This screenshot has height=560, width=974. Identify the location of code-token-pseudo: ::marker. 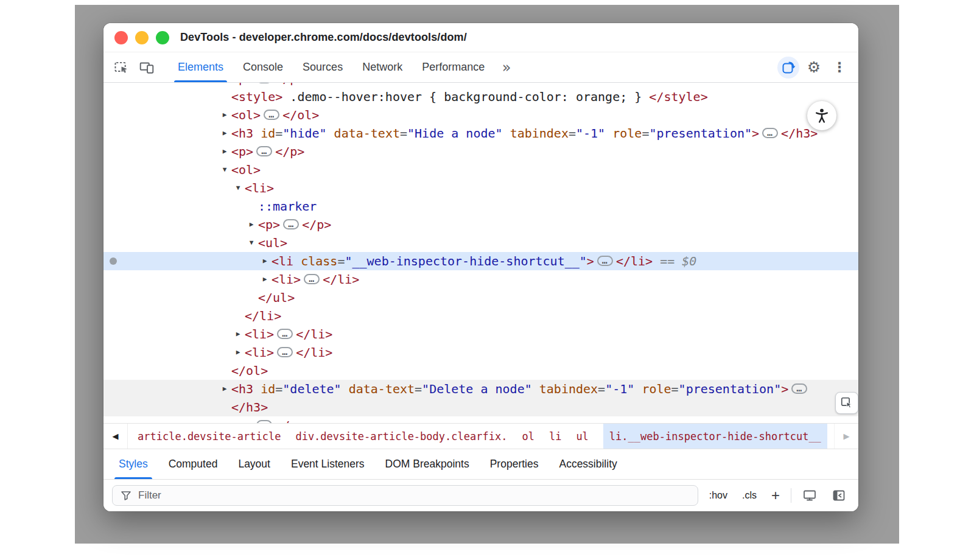
(287, 206).